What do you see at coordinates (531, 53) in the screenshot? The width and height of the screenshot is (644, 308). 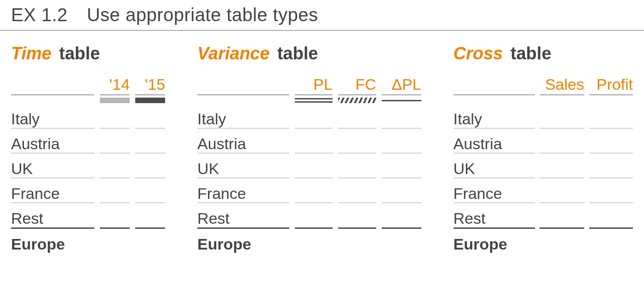 I see `cross-title-rest: table` at bounding box center [531, 53].